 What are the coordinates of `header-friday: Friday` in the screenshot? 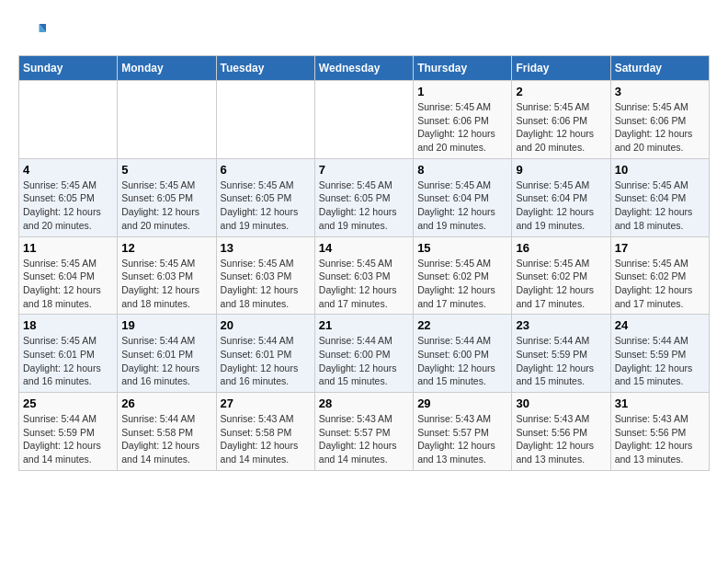 It's located at (561, 68).